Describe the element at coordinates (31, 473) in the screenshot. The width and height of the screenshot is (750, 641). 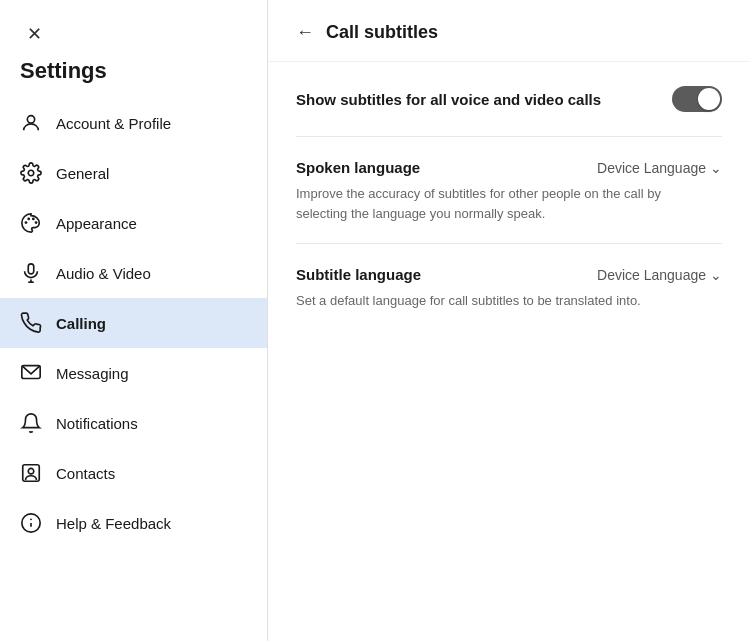
I see `contacts-icon` at that location.